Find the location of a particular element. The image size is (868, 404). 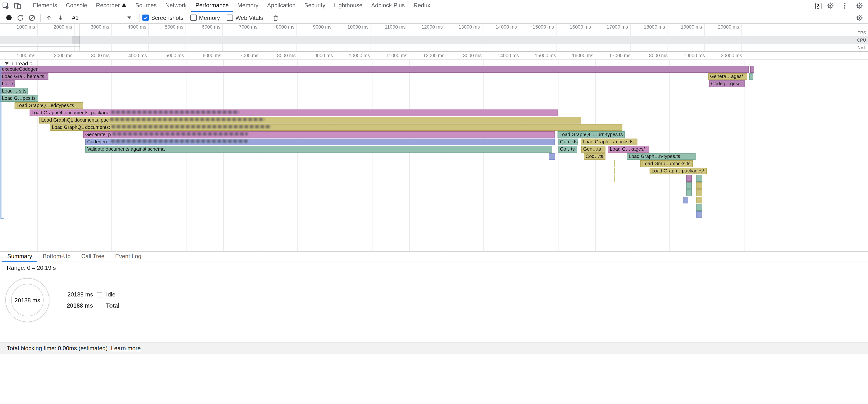

history-select: #1 is located at coordinates (102, 18).